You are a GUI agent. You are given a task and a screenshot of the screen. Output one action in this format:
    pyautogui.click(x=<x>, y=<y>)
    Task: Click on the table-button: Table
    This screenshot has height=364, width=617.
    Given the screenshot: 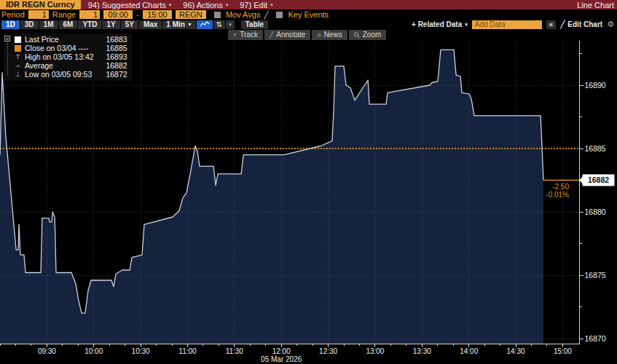 What is the action you would take?
    pyautogui.click(x=255, y=25)
    